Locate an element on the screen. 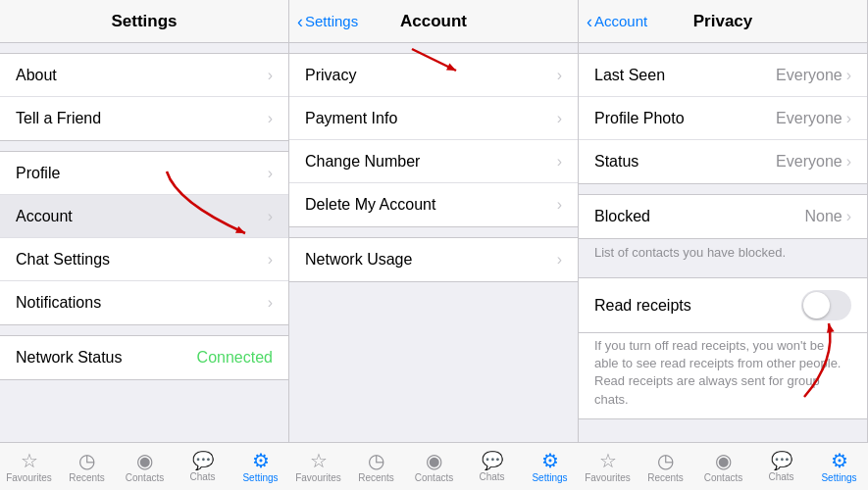 This screenshot has width=868, height=490. account-group2: Network Usage › is located at coordinates (434, 260).